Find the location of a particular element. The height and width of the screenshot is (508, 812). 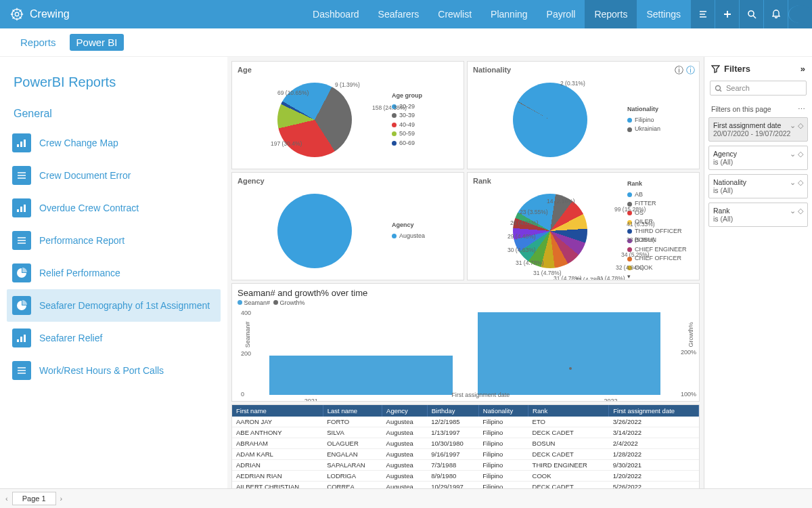

crumb-power-bi: Power BI is located at coordinates (97, 42).